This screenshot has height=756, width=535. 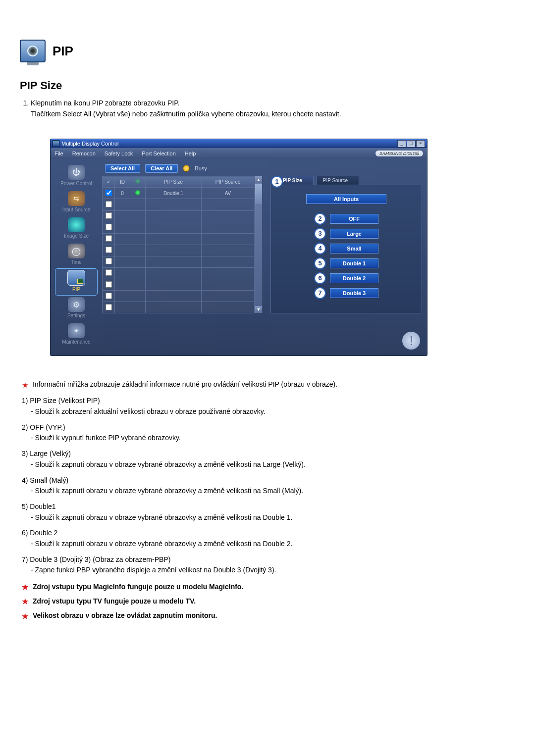 I want to click on scroll-up-button: ▲, so click(x=259, y=180).